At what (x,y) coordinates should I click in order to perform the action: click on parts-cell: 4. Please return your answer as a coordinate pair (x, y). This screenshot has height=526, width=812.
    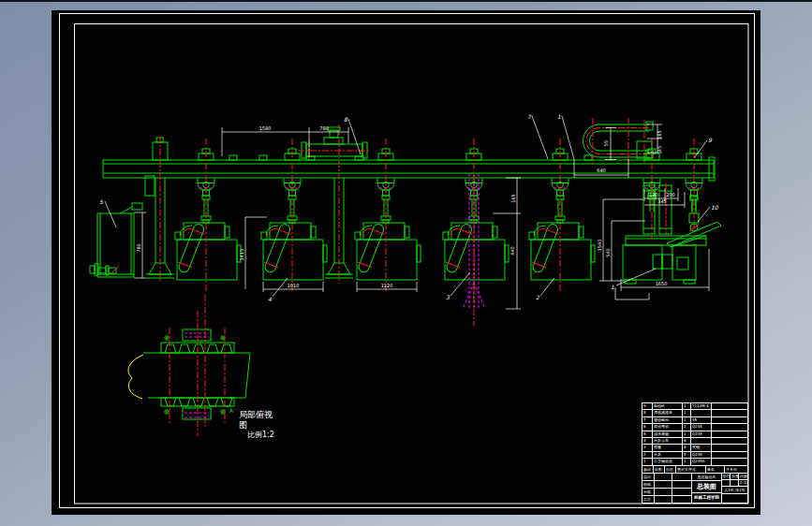
    Looking at the image, I should click on (648, 441).